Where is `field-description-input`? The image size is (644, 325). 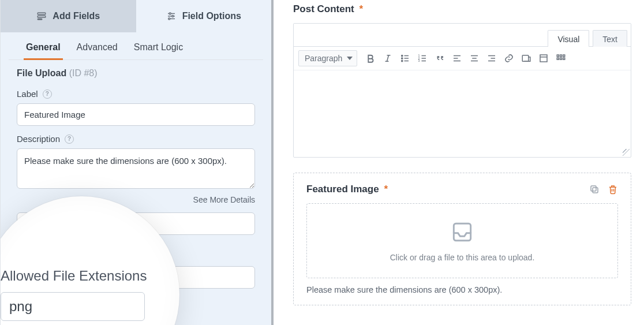 field-description-input is located at coordinates (136, 169).